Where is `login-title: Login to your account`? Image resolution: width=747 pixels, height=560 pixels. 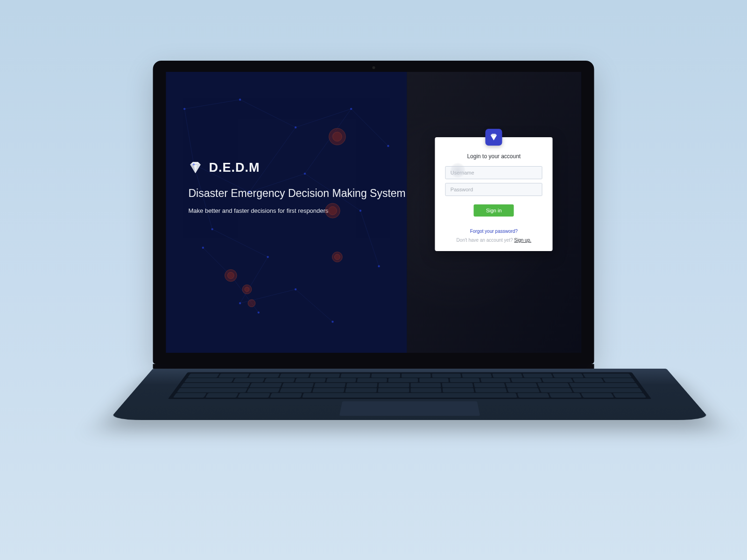
login-title: Login to your account is located at coordinates (494, 156).